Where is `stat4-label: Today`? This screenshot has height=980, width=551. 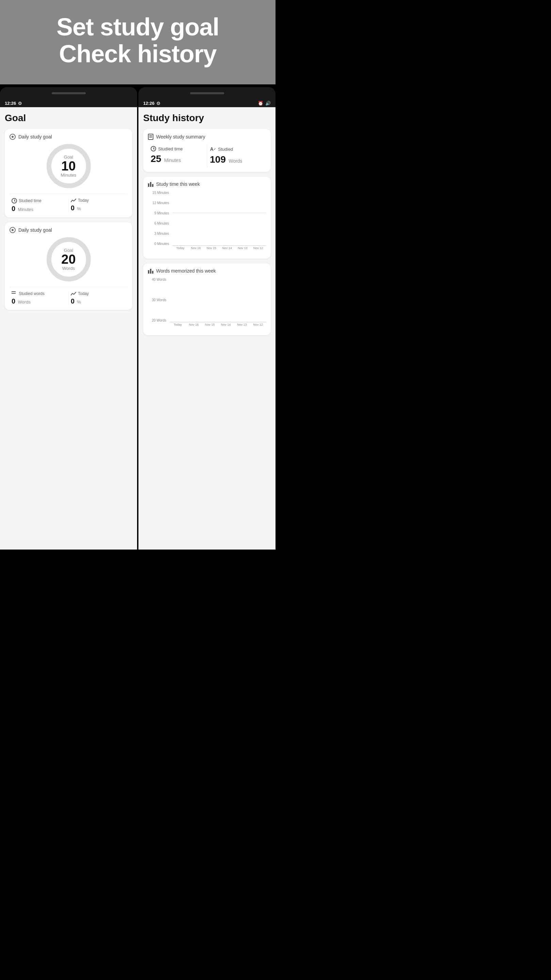
stat4-label: Today is located at coordinates (98, 294).